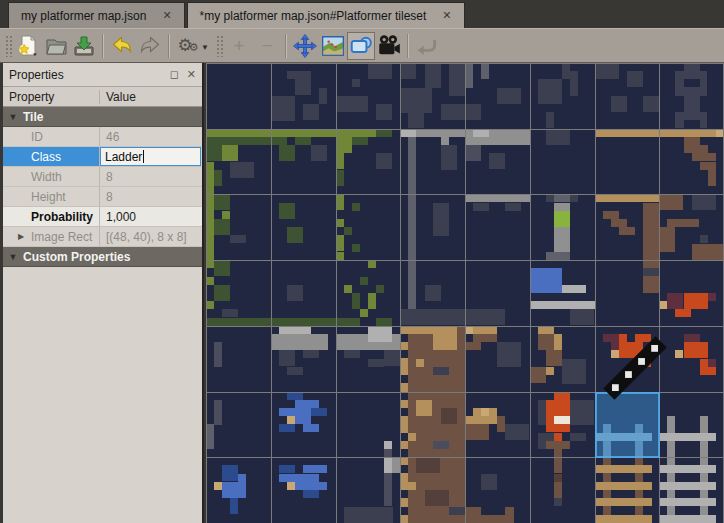 This screenshot has width=724, height=523. I want to click on property-row-image-rect: ▶Image Rect [(48, 40), 8 x 8], so click(102, 237).